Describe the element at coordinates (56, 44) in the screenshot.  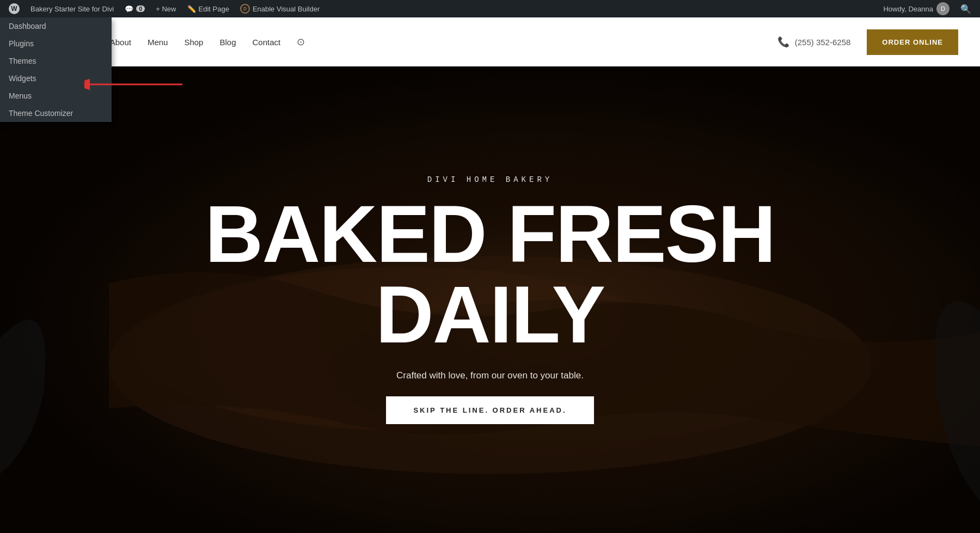
I see `dropdown-item-plugins: Plugins` at that location.